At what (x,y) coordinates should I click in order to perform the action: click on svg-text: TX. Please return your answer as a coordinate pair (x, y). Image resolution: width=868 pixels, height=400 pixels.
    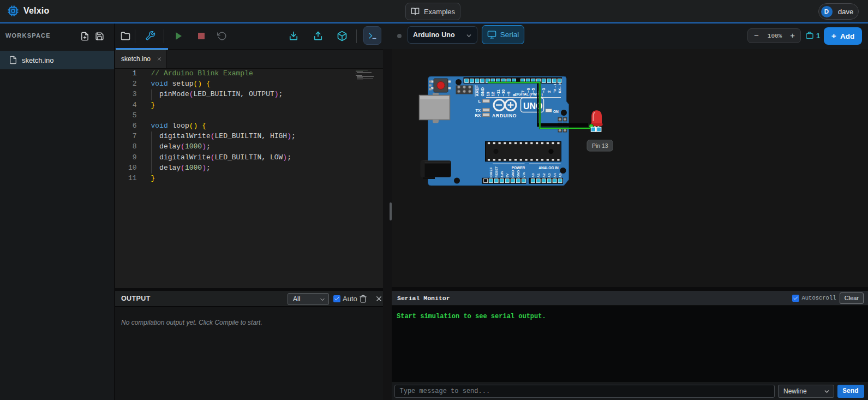
    Looking at the image, I should click on (478, 110).